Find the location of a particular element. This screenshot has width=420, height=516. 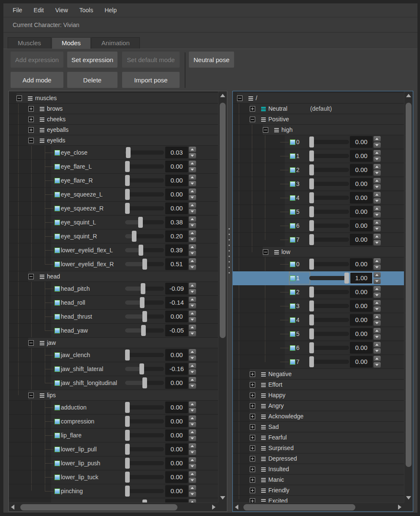

set-default-mode-button: Set default mode is located at coordinates (151, 60).